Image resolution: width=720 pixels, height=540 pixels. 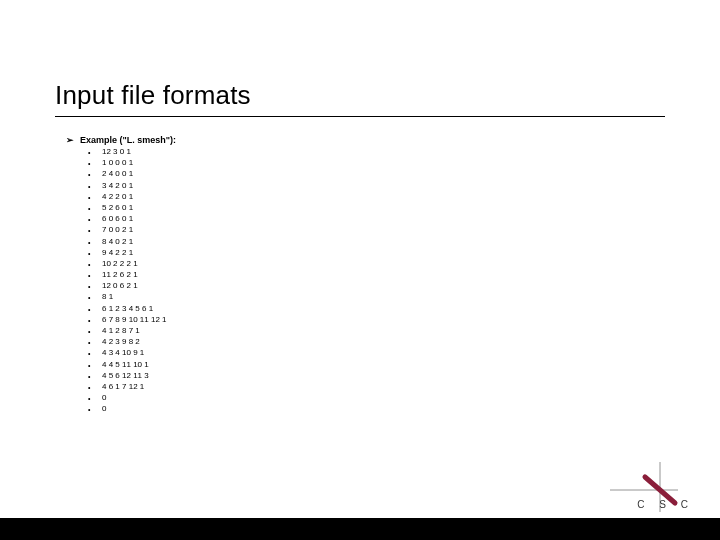 What do you see at coordinates (108, 298) in the screenshot?
I see `data-line-text: 8 1` at bounding box center [108, 298].